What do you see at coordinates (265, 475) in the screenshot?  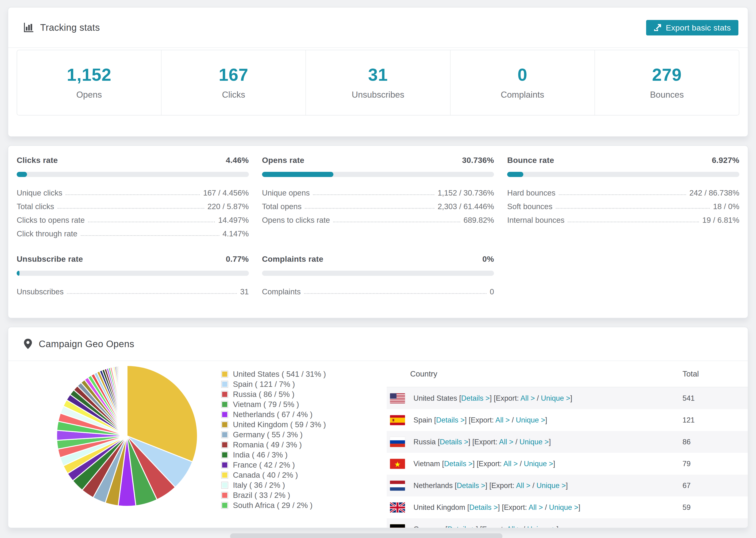 I see `legend-label: Canada ( 40 / 2% )` at bounding box center [265, 475].